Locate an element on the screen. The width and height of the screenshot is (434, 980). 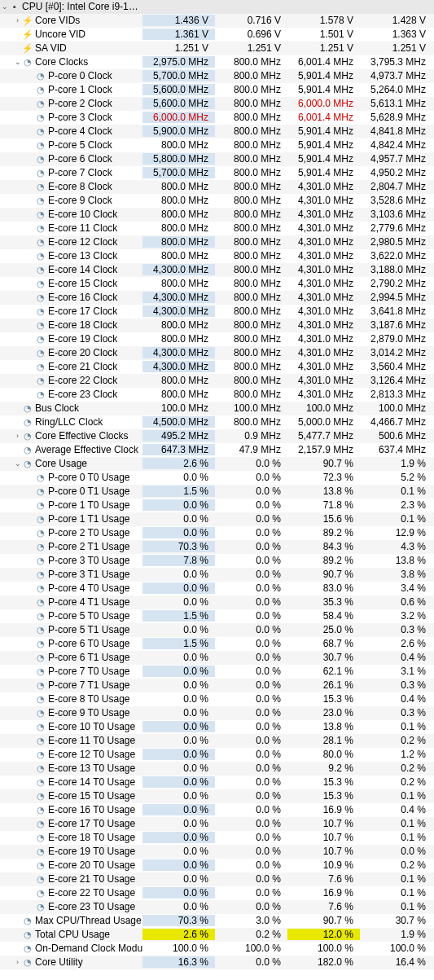
row-label-cell: Total CPU Usage is located at coordinates (72, 934).